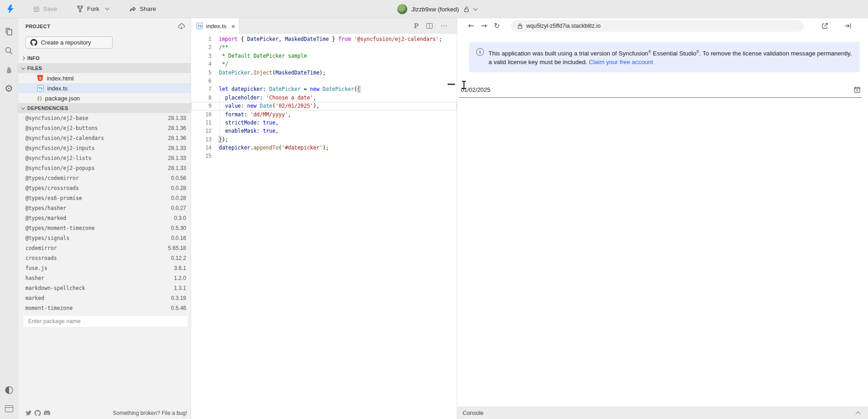  Describe the element at coordinates (119, 413) in the screenshot. I see `file-bug-link: Something broken? File a bug!` at that location.